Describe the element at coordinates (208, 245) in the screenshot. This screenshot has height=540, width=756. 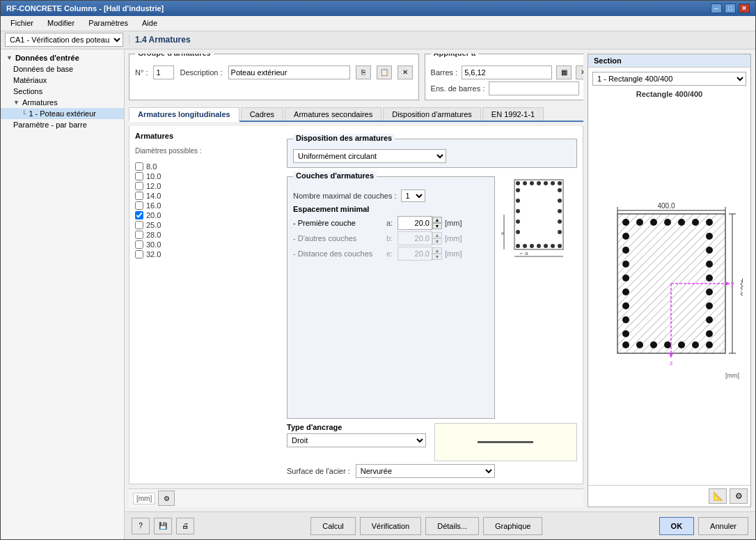
I see `diameter-item: 30.0` at that location.